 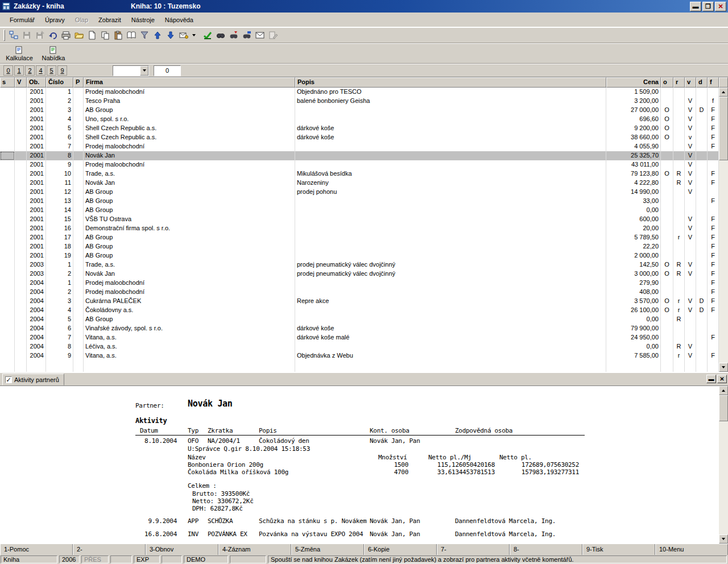 What do you see at coordinates (364, 147) in the screenshot?
I see `table-row: 20017Prodej maloobchodní4 055,90VF` at bounding box center [364, 147].